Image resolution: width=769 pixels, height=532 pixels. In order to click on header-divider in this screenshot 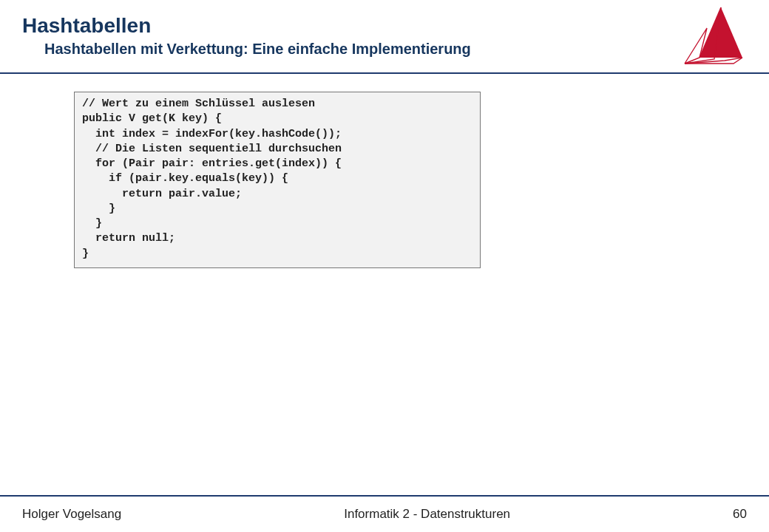, I will do `click(384, 73)`.